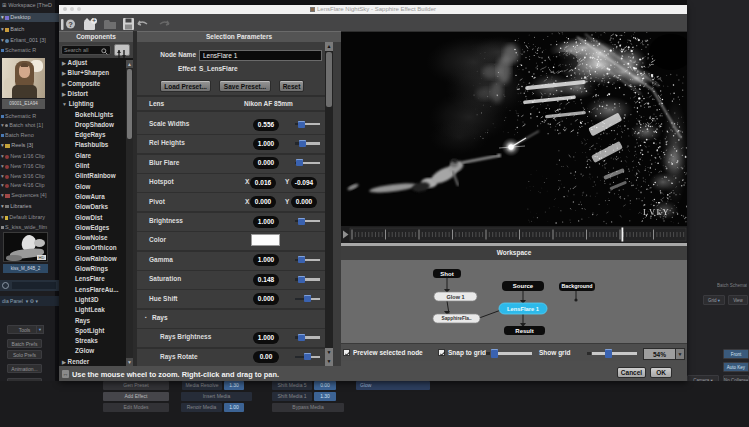  I want to click on svg-text: LensFlare 1, so click(524, 309).